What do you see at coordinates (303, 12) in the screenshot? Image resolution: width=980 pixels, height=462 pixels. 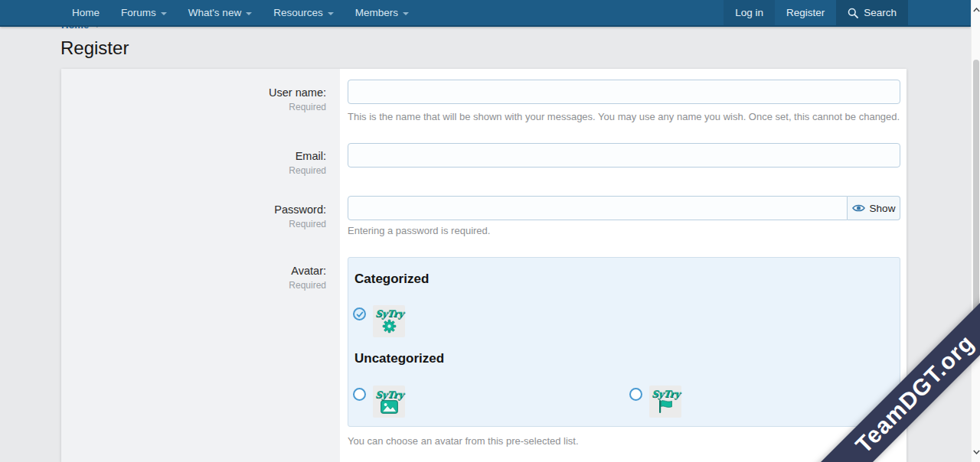 I see `nav-item-resources: Resources` at bounding box center [303, 12].